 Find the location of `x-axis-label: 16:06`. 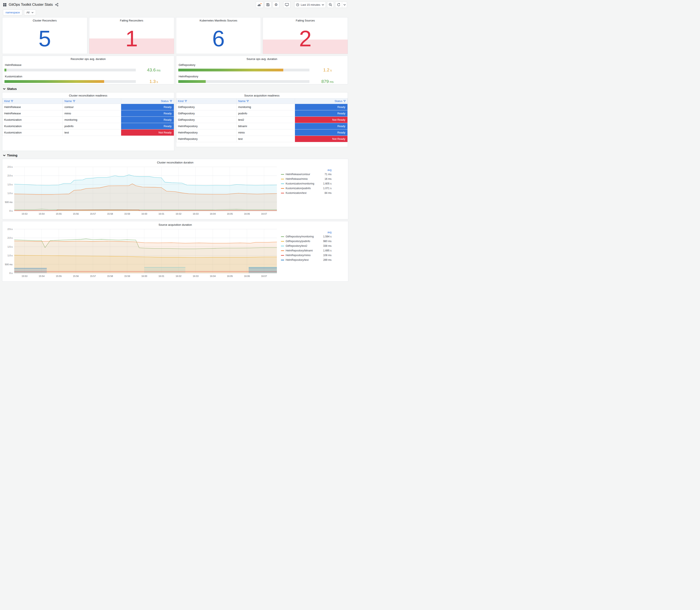

x-axis-label: 16:06 is located at coordinates (247, 276).